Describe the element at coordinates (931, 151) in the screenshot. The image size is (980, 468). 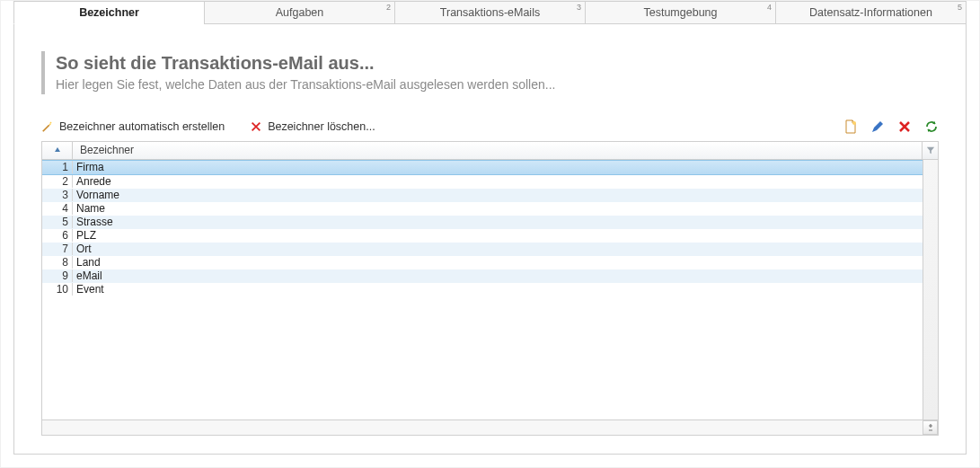
I see `filter-button` at that location.